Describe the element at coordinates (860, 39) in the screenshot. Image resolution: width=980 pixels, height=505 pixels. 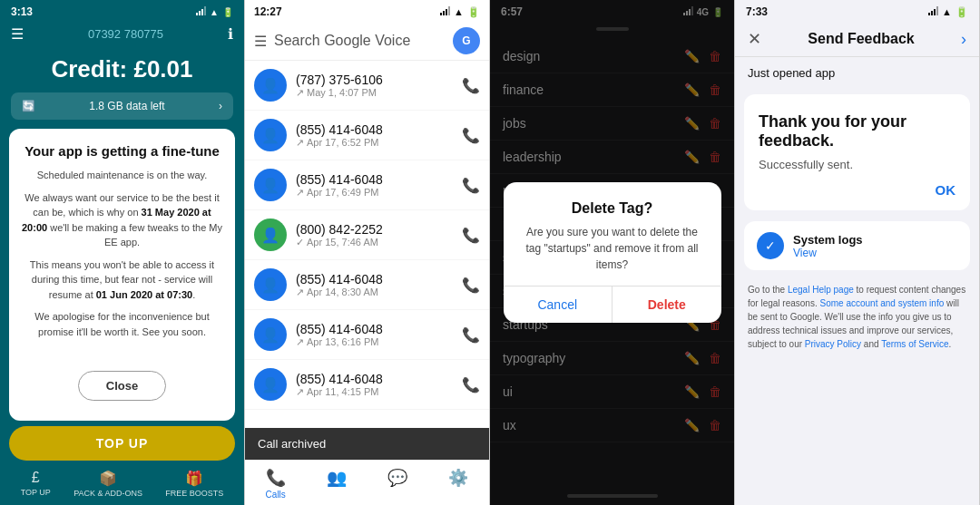
I see `header-title: Send Feedback` at that location.